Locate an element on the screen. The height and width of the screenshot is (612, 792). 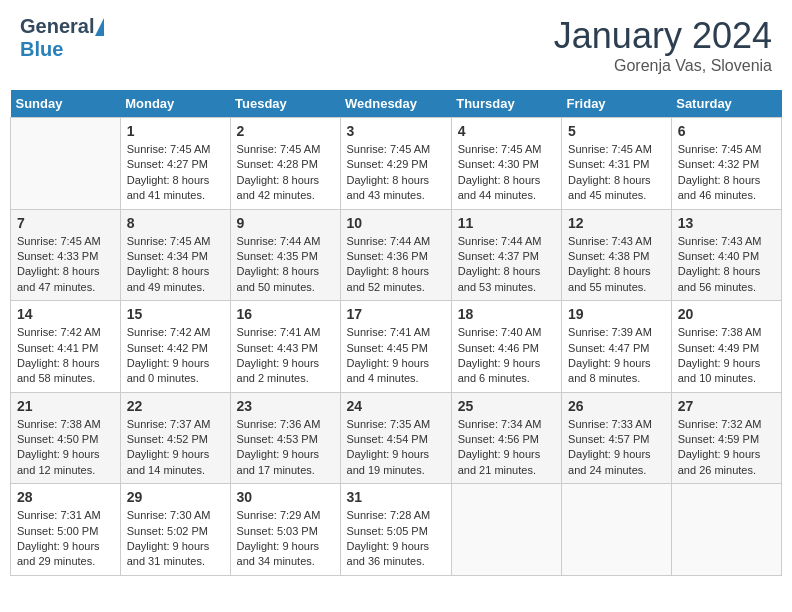
calendar-cell: 15Sunrise: 7:42 AM Sunset: 4:42 PM Dayli… is located at coordinates (175, 347).